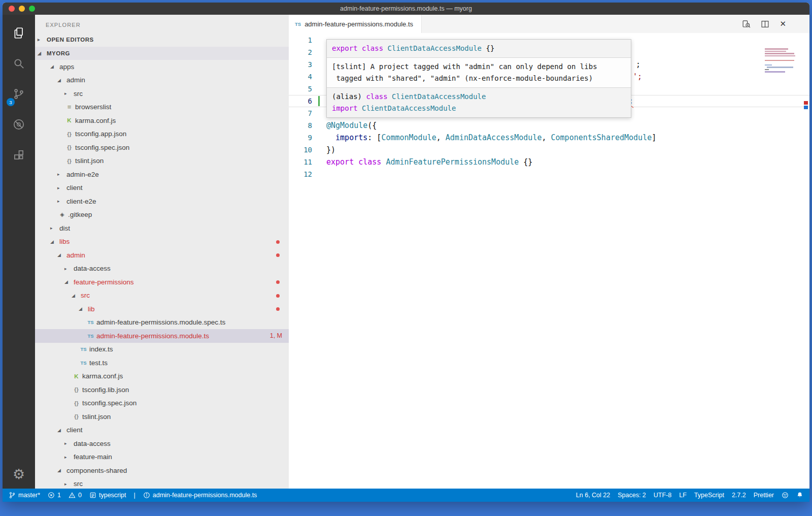 The width and height of the screenshot is (812, 516). I want to click on line-number: 11, so click(300, 162).